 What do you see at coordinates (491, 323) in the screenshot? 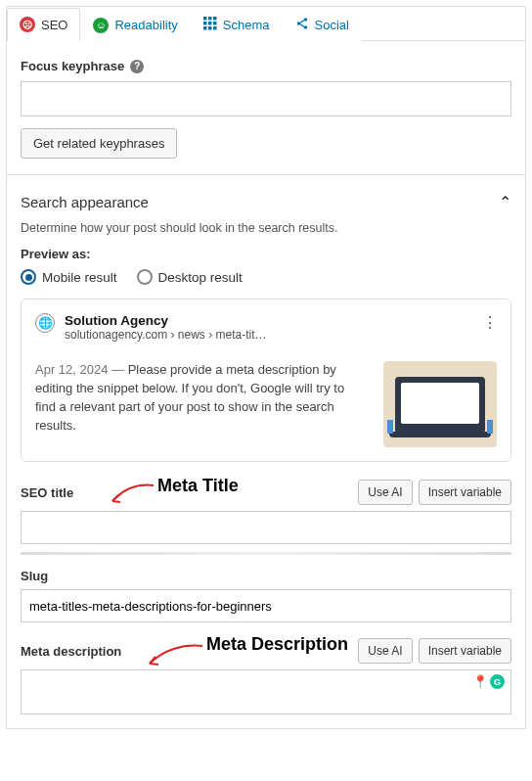
I see `more-options-icon: ⋮` at bounding box center [491, 323].